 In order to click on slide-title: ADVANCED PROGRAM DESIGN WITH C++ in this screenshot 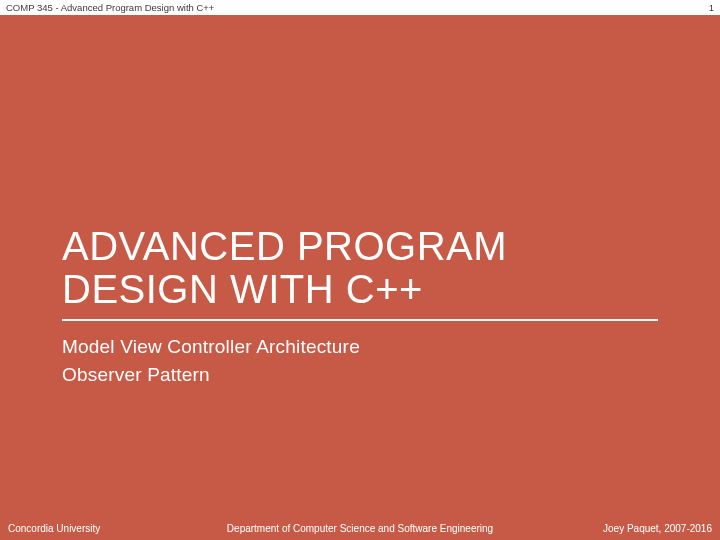, I will do `click(360, 271)`.